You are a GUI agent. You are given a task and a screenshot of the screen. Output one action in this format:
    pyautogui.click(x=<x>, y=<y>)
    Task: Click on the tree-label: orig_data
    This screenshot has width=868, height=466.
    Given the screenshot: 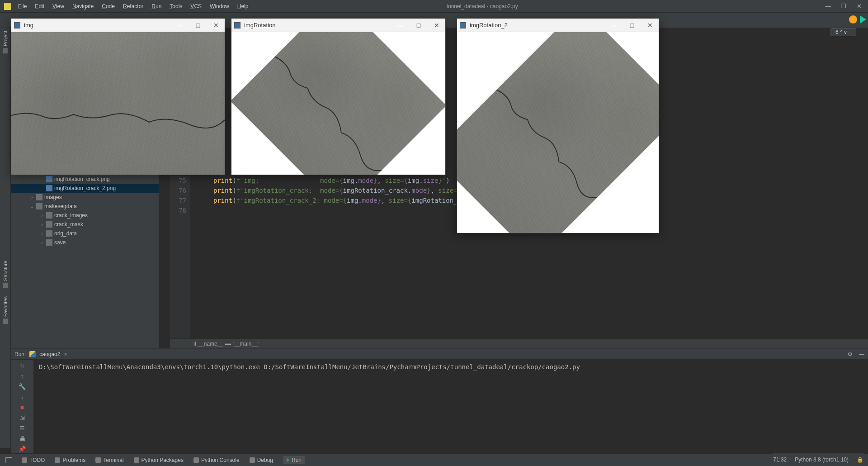 What is the action you would take?
    pyautogui.click(x=66, y=233)
    